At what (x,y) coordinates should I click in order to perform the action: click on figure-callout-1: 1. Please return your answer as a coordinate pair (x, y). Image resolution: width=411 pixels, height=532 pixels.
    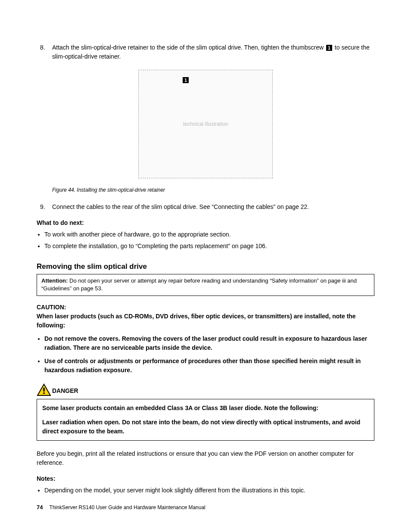
    Looking at the image, I should click on (186, 80).